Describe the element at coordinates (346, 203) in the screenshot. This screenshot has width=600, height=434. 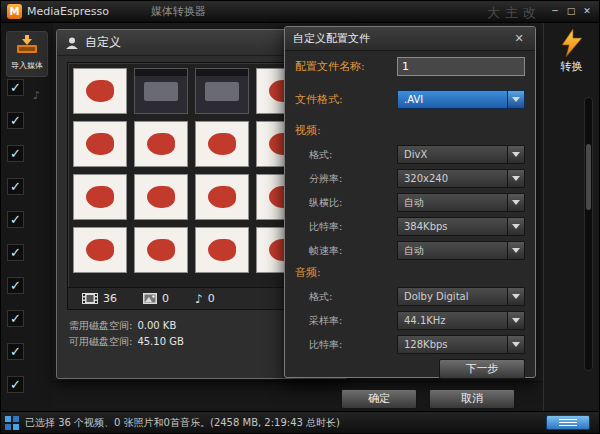
I see `aspect-ratio-label: 纵横比:` at that location.